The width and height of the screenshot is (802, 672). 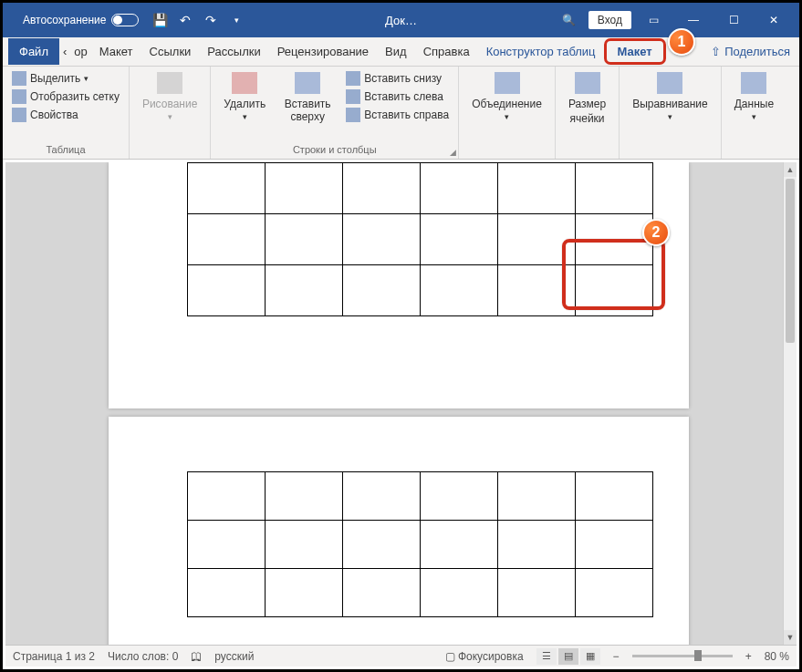 I want to click on alignment-label: Выравнивание, so click(x=670, y=104).